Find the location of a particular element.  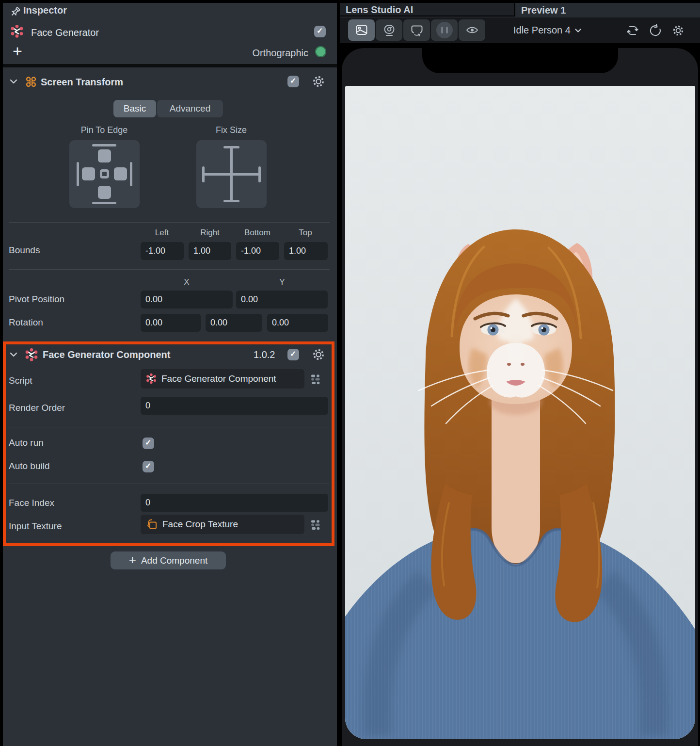

component-enabled-checkbox is located at coordinates (293, 355).